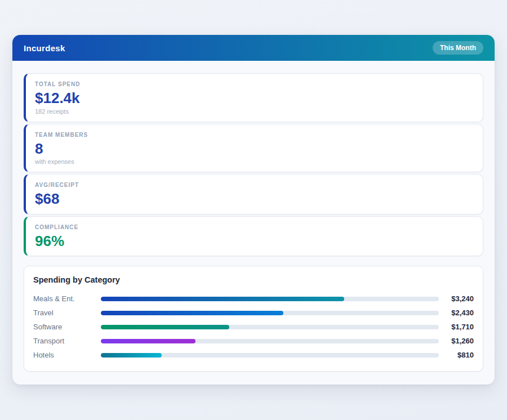 This screenshot has width=507, height=420. Describe the element at coordinates (254, 236) in the screenshot. I see `stat-card: COMPLIANCE 96%` at that location.